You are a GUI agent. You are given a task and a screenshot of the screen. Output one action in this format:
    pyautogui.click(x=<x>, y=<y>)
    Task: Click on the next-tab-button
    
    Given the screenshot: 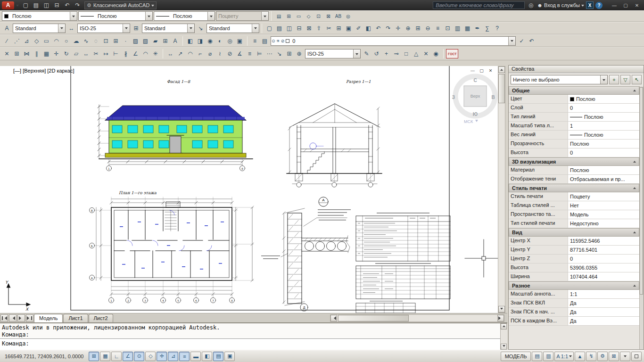 What is the action you would take?
    pyautogui.click(x=21, y=318)
    